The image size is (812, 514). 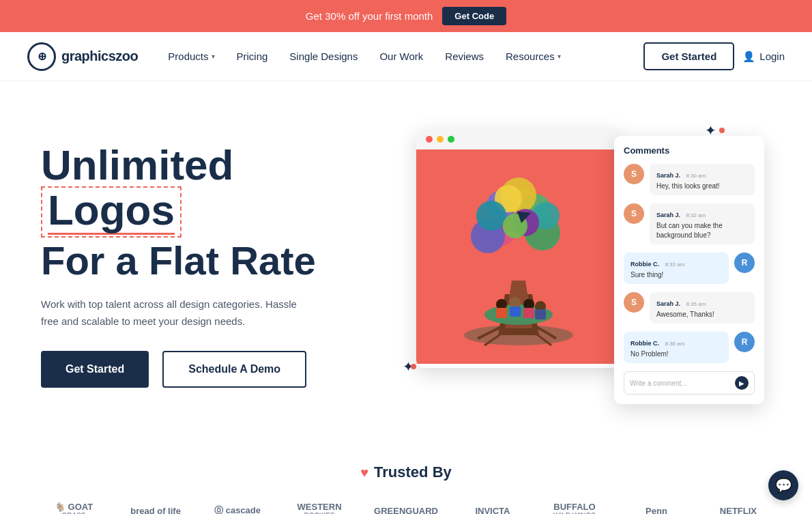 I want to click on comment-item-2: S Sarah J. 8:32 am But can you make the …, so click(x=689, y=224).